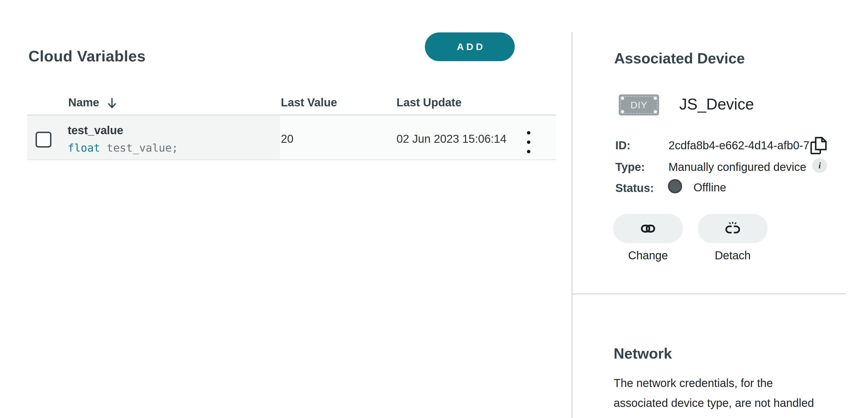 The width and height of the screenshot is (868, 418). What do you see at coordinates (43, 140) in the screenshot?
I see `row-select-checkbox` at bounding box center [43, 140].